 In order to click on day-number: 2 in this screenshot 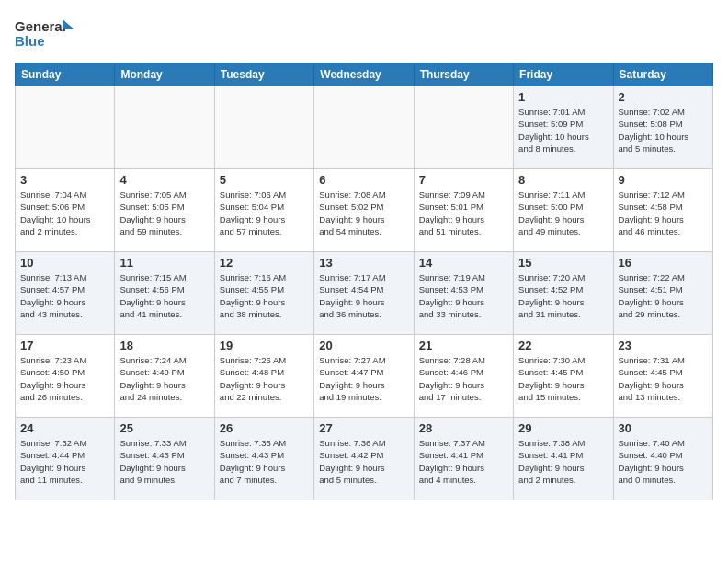, I will do `click(664, 98)`.